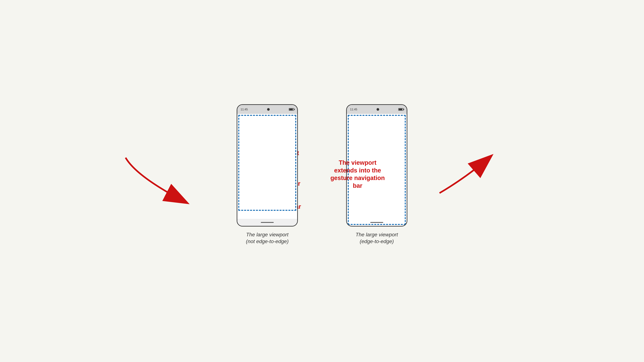  What do you see at coordinates (267, 109) in the screenshot?
I see `status-bar-left: 11:45` at bounding box center [267, 109].